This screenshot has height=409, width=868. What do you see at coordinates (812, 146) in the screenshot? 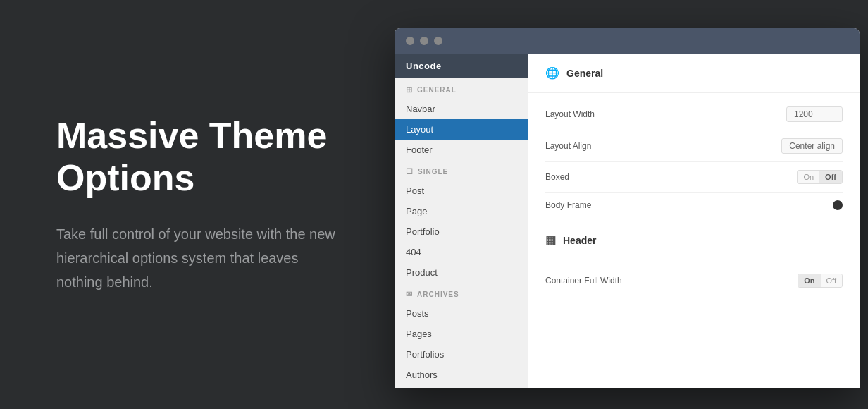
I see `layout-align-value: Center align` at bounding box center [812, 146].